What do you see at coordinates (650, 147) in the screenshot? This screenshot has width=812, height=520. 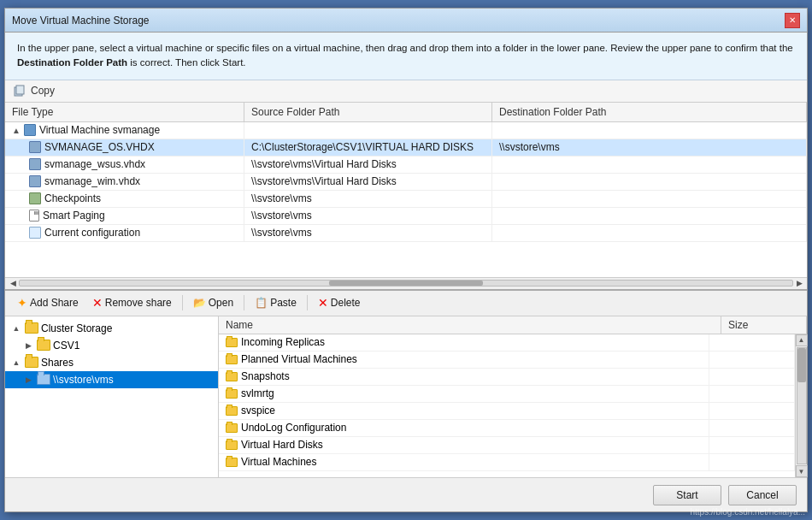 I see `cell-dest: \\svstore\vms` at bounding box center [650, 147].